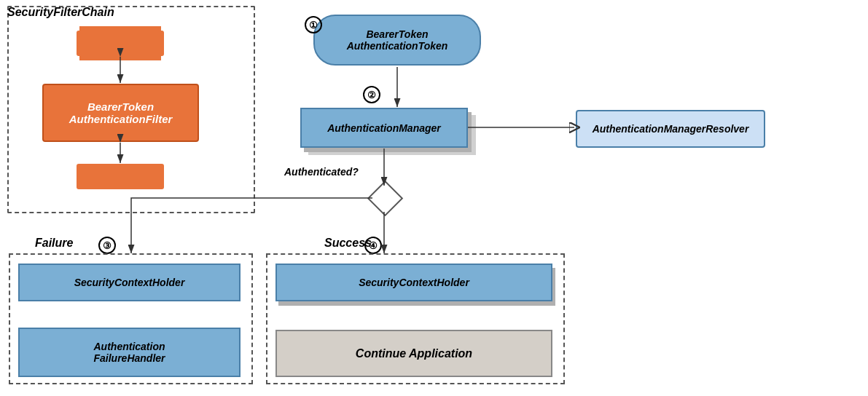 This screenshot has width=868, height=396. Describe the element at coordinates (414, 354) in the screenshot. I see `continue-app-label: Continue Application` at that location.